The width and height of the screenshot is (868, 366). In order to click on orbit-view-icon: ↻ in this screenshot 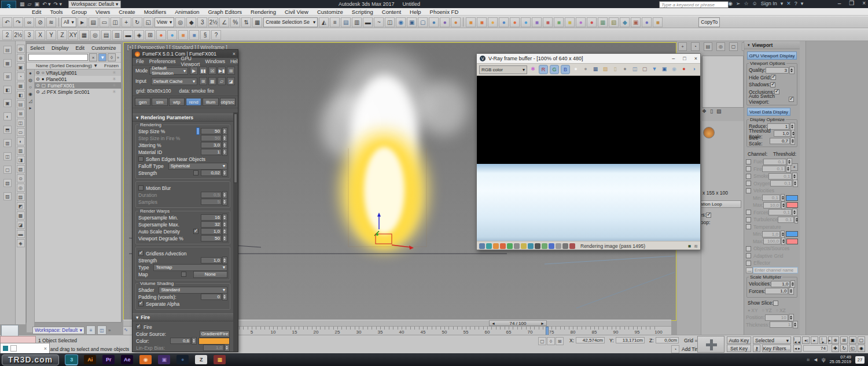, I will do `click(844, 349)`.